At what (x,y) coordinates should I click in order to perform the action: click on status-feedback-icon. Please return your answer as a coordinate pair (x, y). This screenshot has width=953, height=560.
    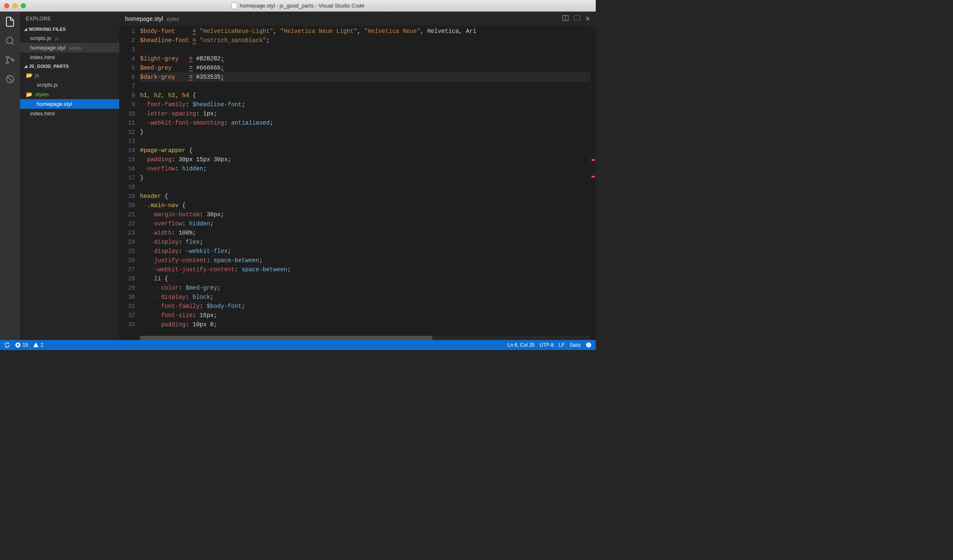
    Looking at the image, I should click on (589, 345).